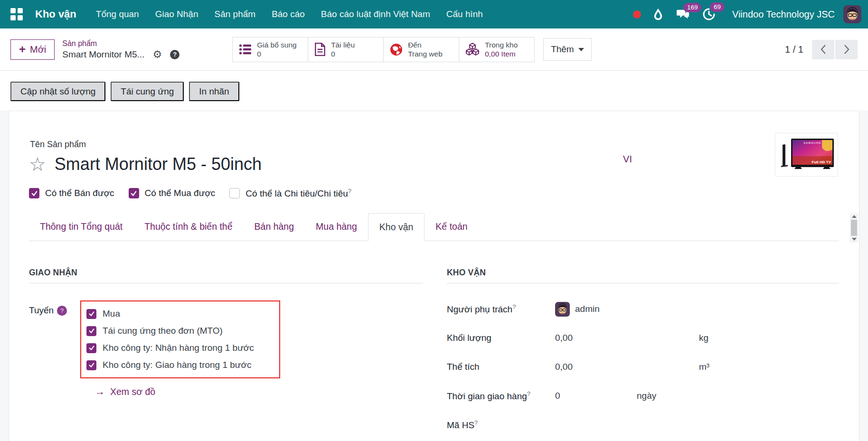 The width and height of the screenshot is (868, 441). What do you see at coordinates (177, 14) in the screenshot?
I see `menu-item-giao-nhan: Giao Nhận` at bounding box center [177, 14].